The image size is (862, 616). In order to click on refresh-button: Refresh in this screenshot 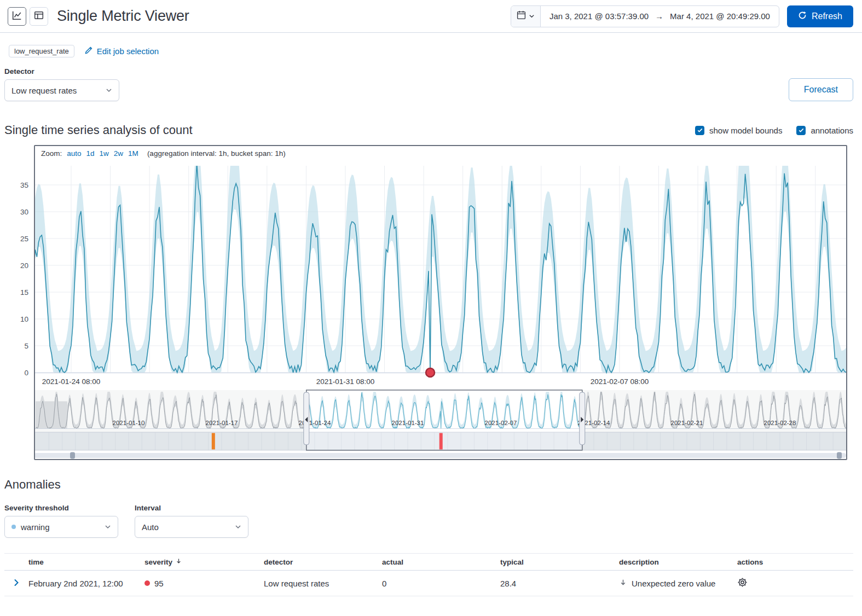, I will do `click(820, 16)`.